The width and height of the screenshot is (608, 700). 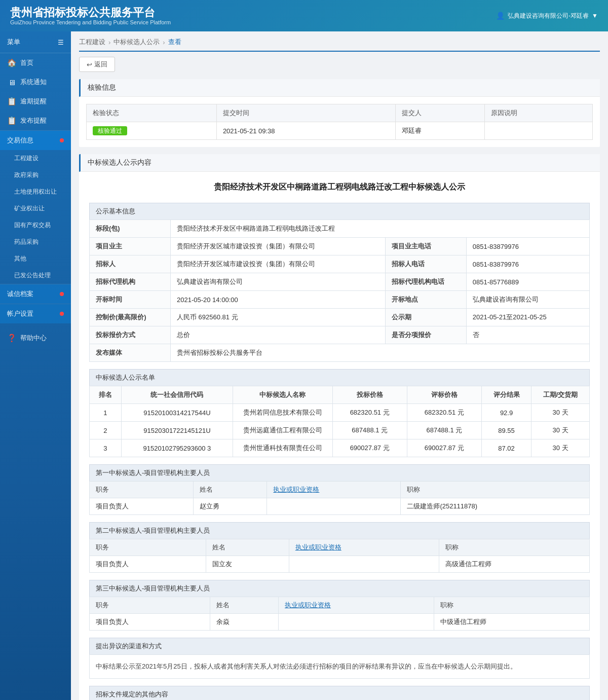 I want to click on personnel-table-3: 职务 姓名 执业或职业资格 职称 项目负责人 余焱 中级通信工, so click(x=339, y=613).